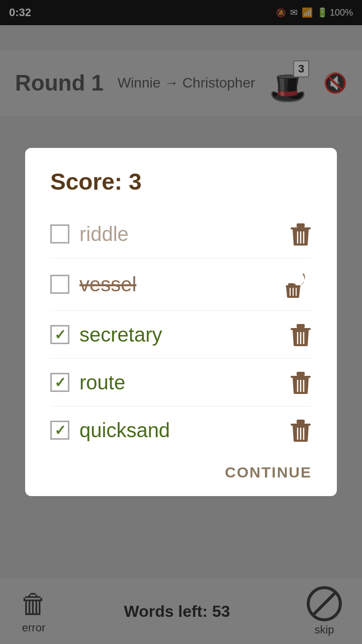  I want to click on checkbox-quicksand: ✓, so click(60, 430).